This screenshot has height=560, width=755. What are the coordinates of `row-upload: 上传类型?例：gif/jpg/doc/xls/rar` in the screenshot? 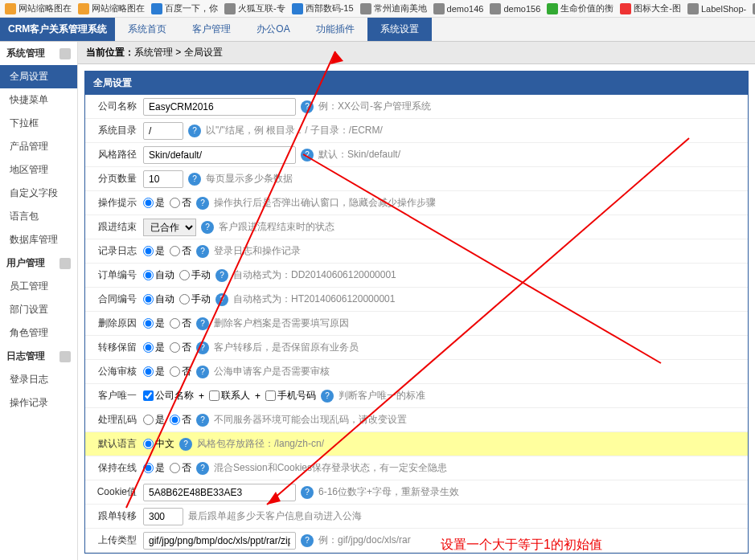 It's located at (416, 541).